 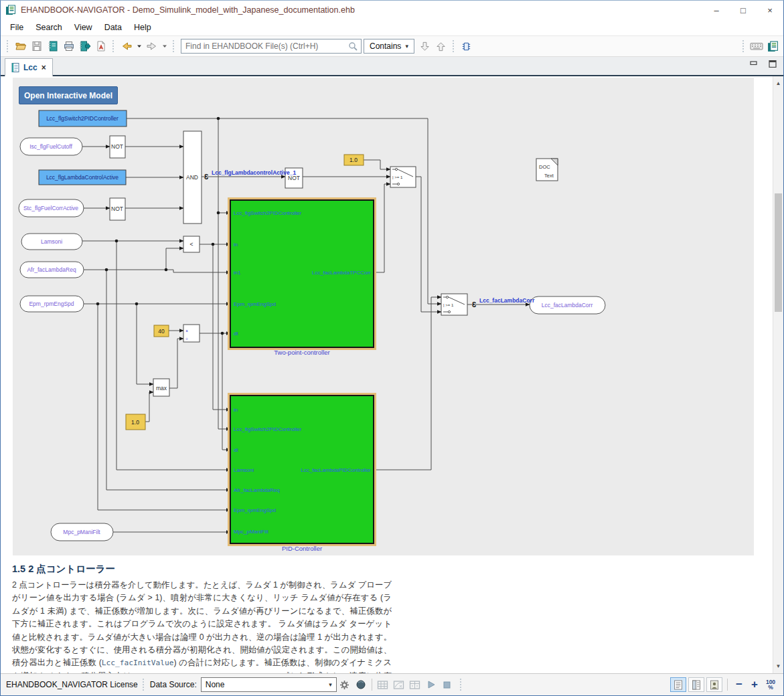 I want to click on menu-view: View, so click(x=83, y=27).